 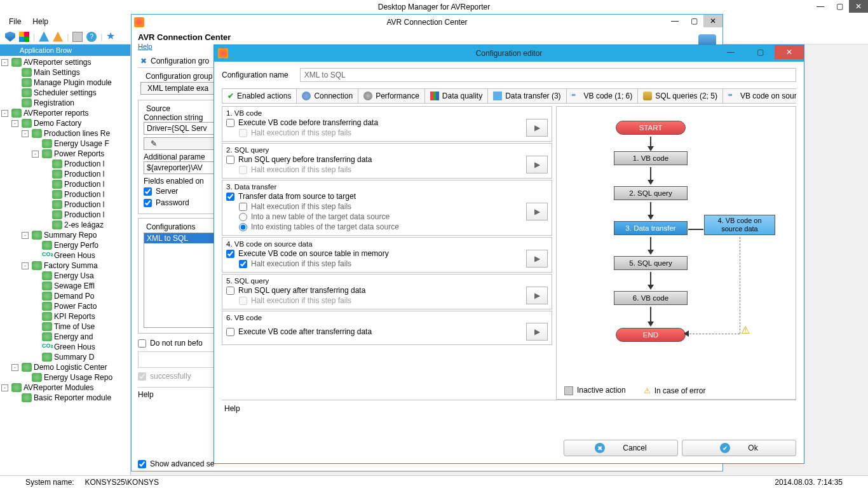 What do you see at coordinates (65, 72) in the screenshot?
I see `tree-item: Main Settings` at bounding box center [65, 72].